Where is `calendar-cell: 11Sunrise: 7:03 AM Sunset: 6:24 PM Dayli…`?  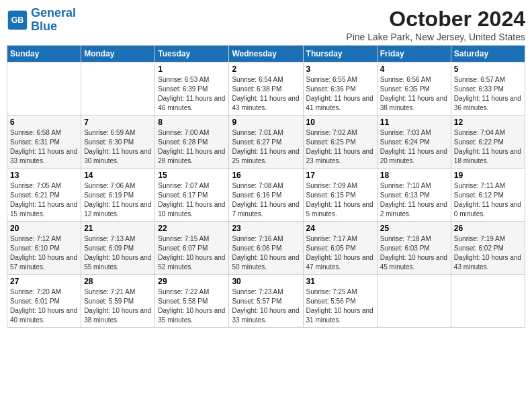 calendar-cell: 11Sunrise: 7:03 AM Sunset: 6:24 PM Dayli… is located at coordinates (414, 142).